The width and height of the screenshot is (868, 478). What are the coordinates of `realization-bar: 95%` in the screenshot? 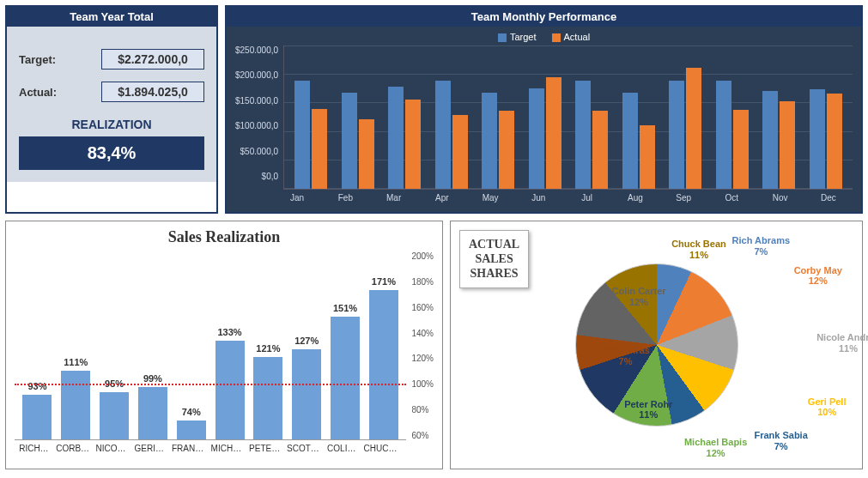 It's located at (114, 415).